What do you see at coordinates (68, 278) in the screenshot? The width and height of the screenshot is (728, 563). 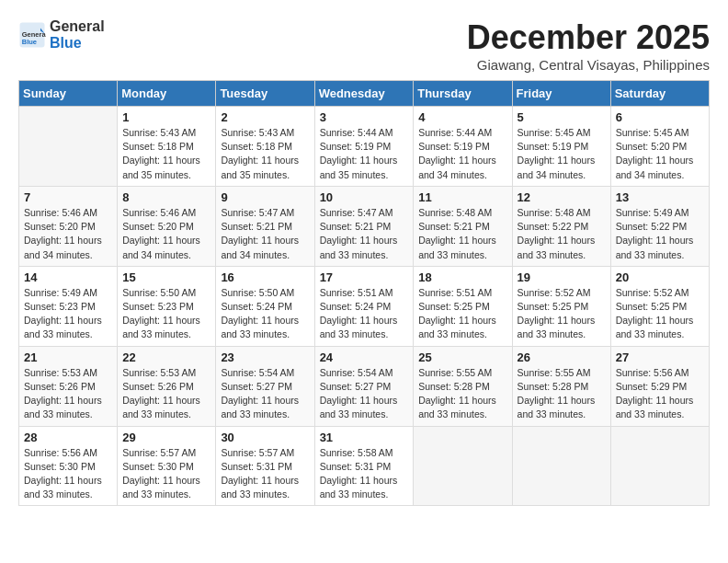 I see `day-number: 14` at bounding box center [68, 278].